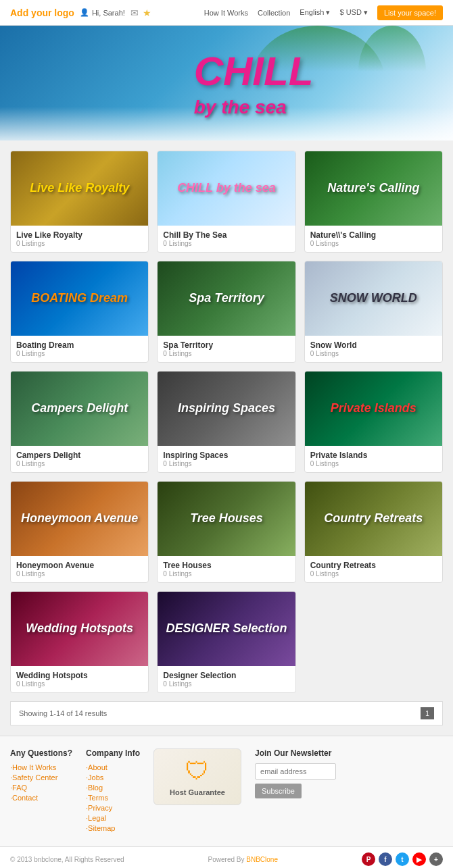 This screenshot has width=453, height=868. Describe the element at coordinates (349, 753) in the screenshot. I see `newsletter-title: Join Our Newsletter` at that location.